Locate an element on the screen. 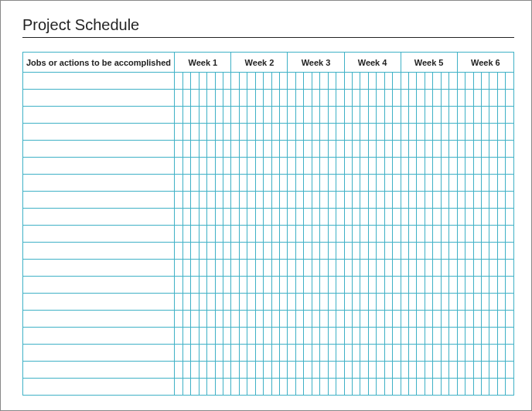 Image resolution: width=532 pixels, height=411 pixels. week-header: Week 3 is located at coordinates (315, 63).